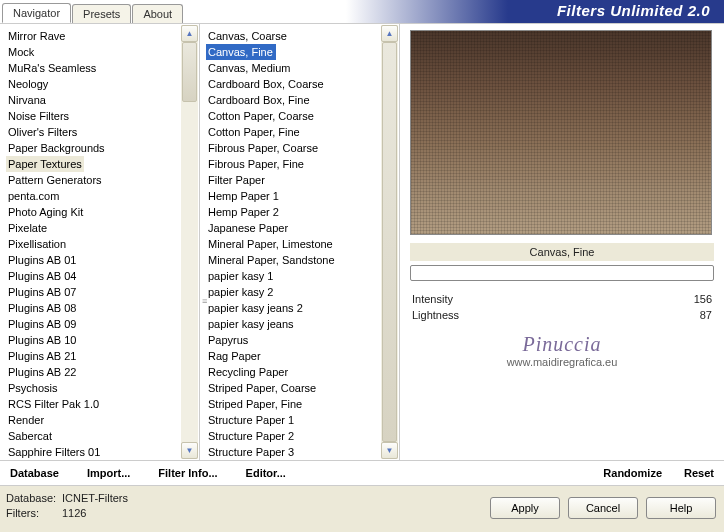 The height and width of the screenshot is (532, 724). Describe the element at coordinates (102, 452) in the screenshot. I see `list-item: Sapphire Filters 01` at that location.